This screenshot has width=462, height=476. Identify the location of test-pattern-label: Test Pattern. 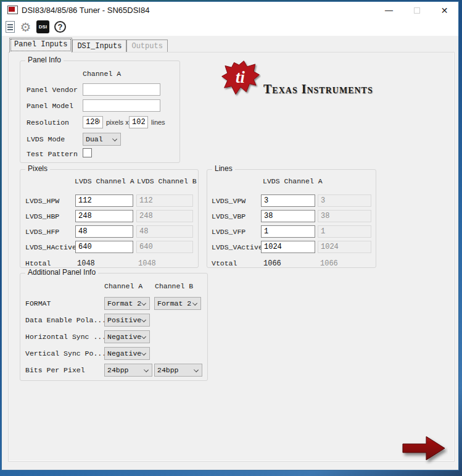
(52, 154).